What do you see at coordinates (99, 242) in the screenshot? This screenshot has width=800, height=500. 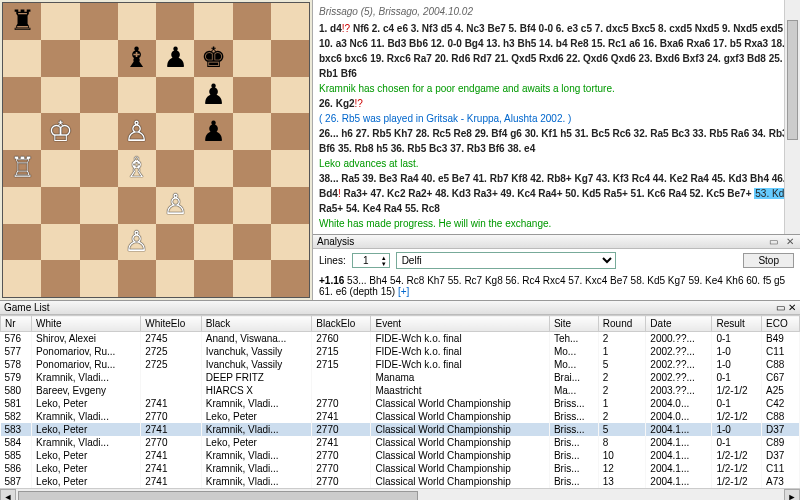 I see `square-c2` at bounding box center [99, 242].